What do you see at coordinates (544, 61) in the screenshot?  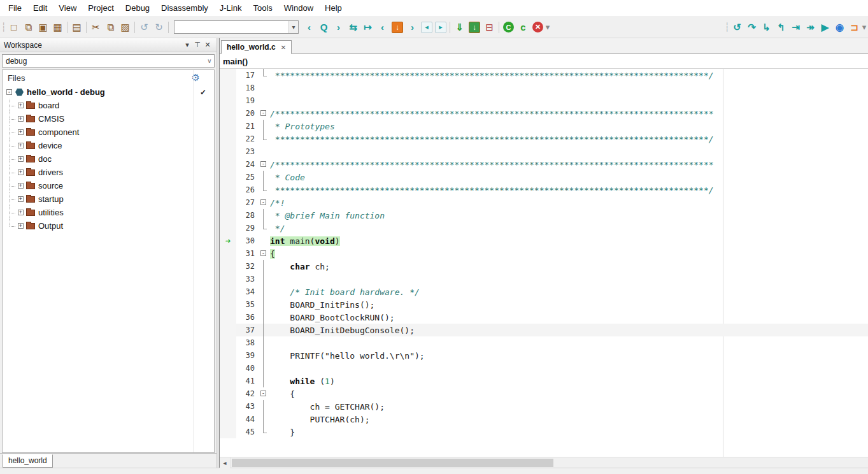 I see `function-selector-bar: main()` at bounding box center [544, 61].